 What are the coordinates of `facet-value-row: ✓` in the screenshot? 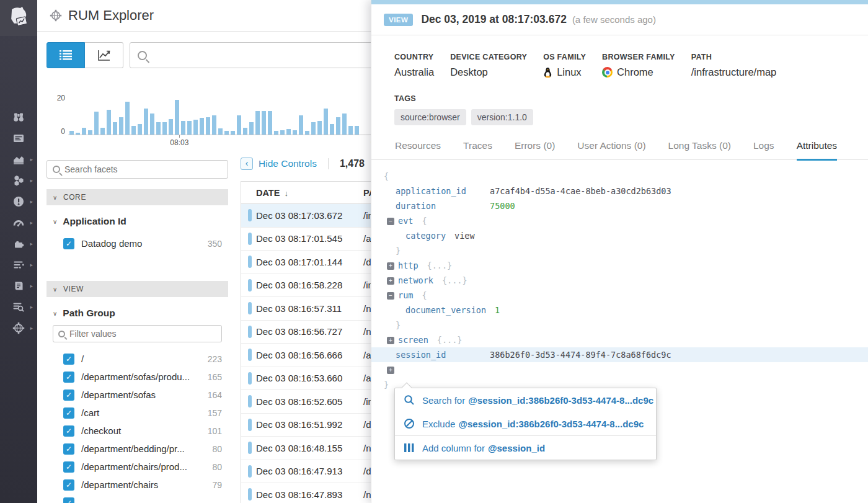 It's located at (138, 499).